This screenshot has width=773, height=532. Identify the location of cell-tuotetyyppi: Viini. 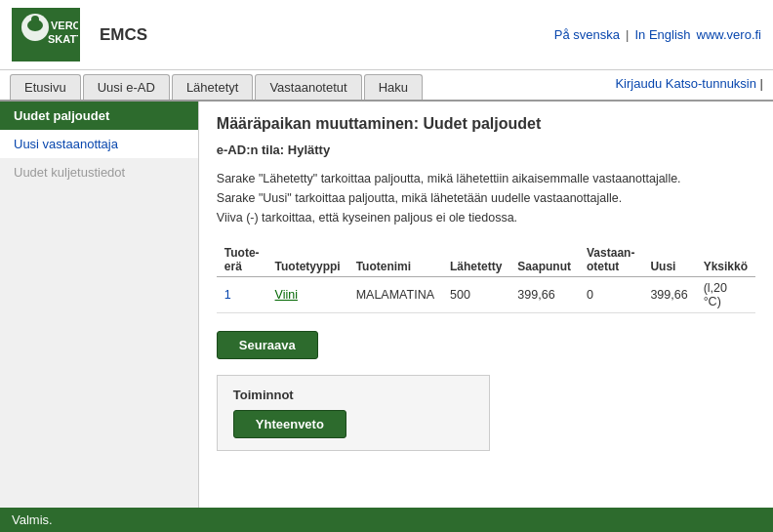
(308, 295).